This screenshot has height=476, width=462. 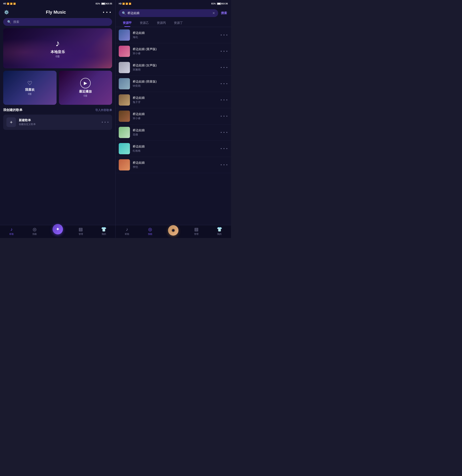 I want to click on recent-count: 0首, so click(x=86, y=96).